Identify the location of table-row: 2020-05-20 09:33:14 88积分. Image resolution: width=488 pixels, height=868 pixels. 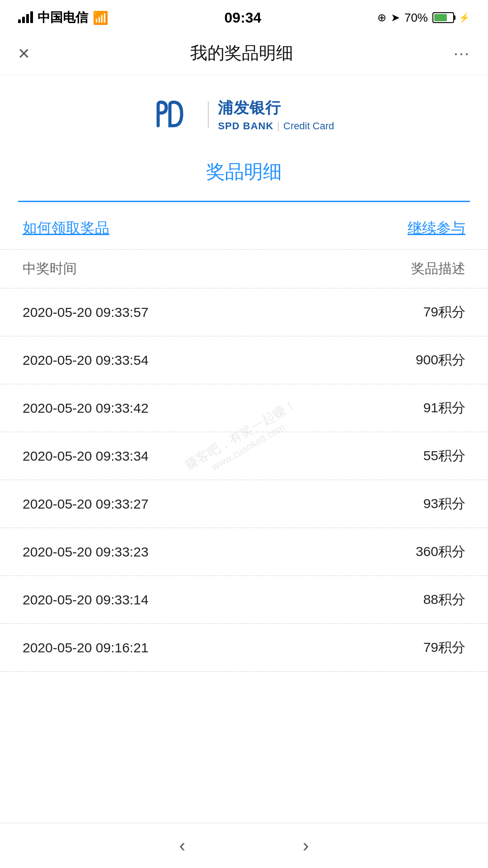
(244, 600).